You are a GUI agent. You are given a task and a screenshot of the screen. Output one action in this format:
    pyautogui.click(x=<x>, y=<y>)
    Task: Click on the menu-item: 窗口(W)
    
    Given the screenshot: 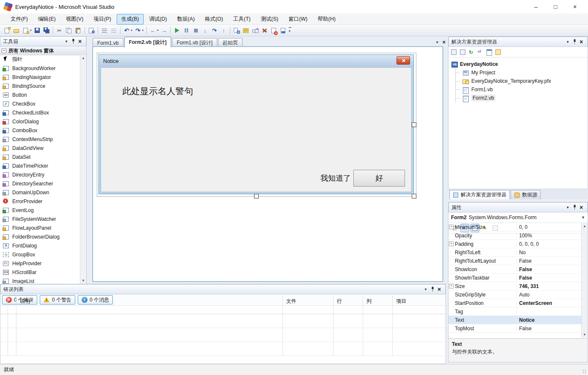 What is the action you would take?
    pyautogui.click(x=298, y=19)
    